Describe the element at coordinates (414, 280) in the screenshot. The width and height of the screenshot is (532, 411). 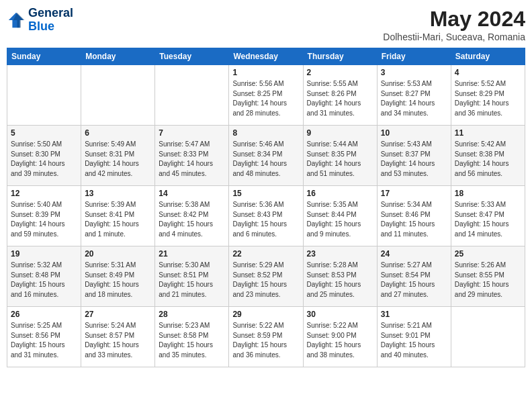
I see `day-info: Sunrise: 5:27 AM Sunset: 8:54 PM Dayligh…` at that location.